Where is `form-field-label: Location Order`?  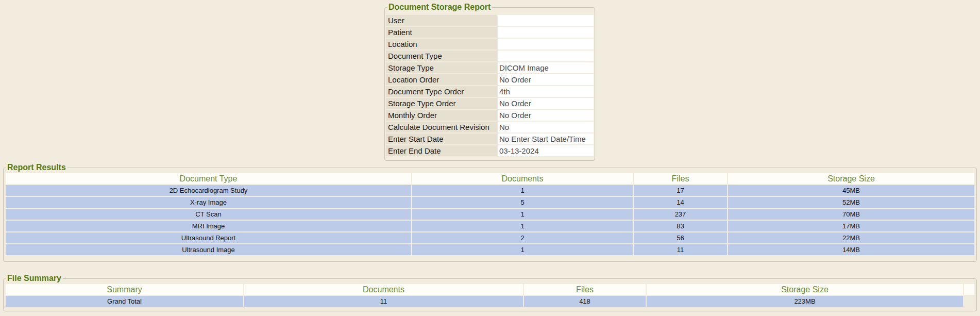 form-field-label: Location Order is located at coordinates (441, 79).